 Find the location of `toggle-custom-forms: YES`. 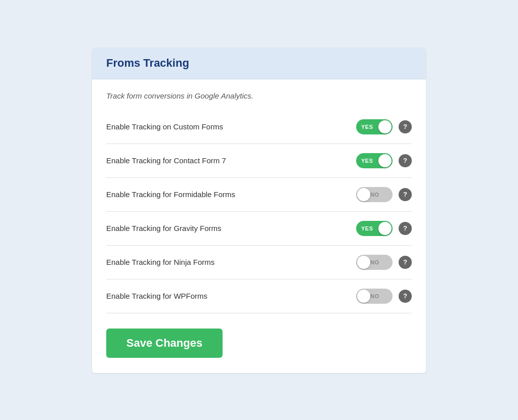

toggle-custom-forms: YES is located at coordinates (374, 127).